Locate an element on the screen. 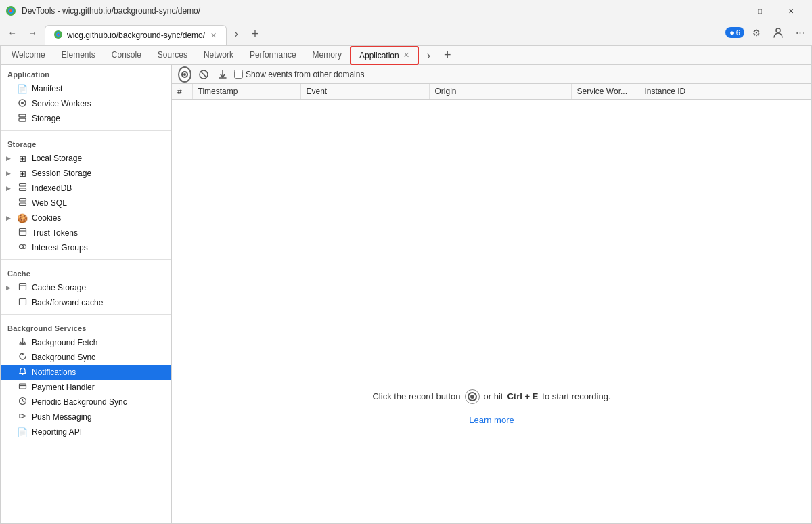  sidebar-item-periodic-background-sync: Periodic Background Sync is located at coordinates (86, 402).